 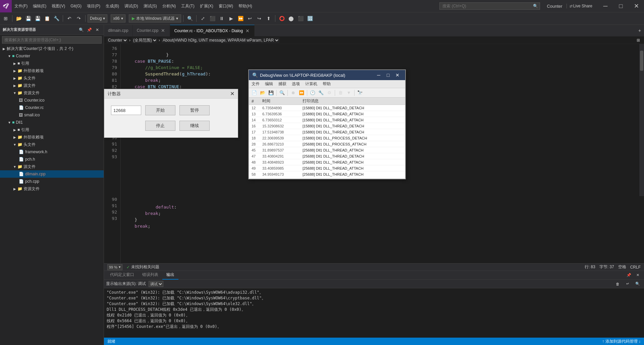 What do you see at coordinates (97, 18) in the screenshot?
I see `debug-mode-dropdown: Debug ▾` at bounding box center [97, 18].